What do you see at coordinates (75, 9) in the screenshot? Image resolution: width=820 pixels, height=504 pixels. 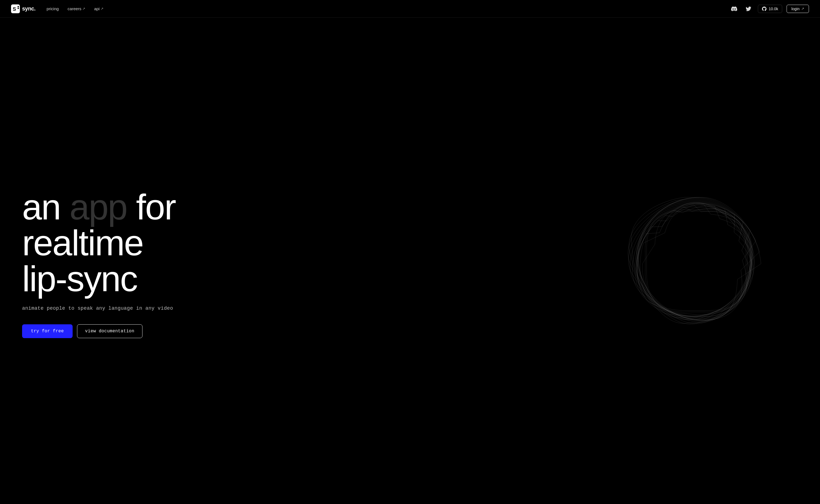 I see `nav-links: pricing careers ↗ api ↗` at bounding box center [75, 9].